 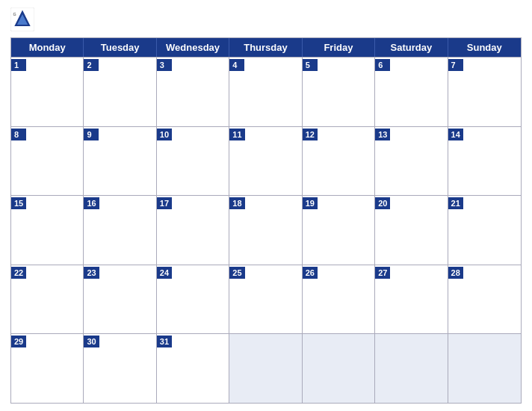 I want to click on day-header-monday: Monday, so click(x=48, y=48).